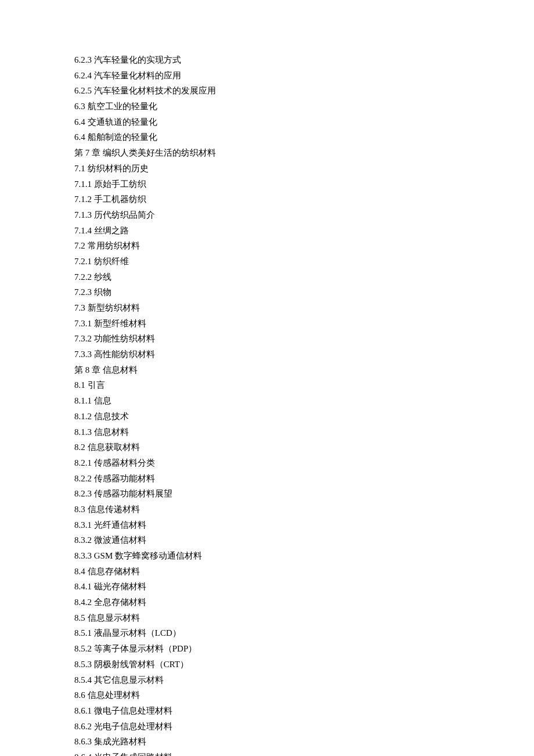 The height and width of the screenshot is (756, 534). Describe the element at coordinates (266, 168) in the screenshot. I see `toc-entry: 7.1 纺织材料的历史` at that location.